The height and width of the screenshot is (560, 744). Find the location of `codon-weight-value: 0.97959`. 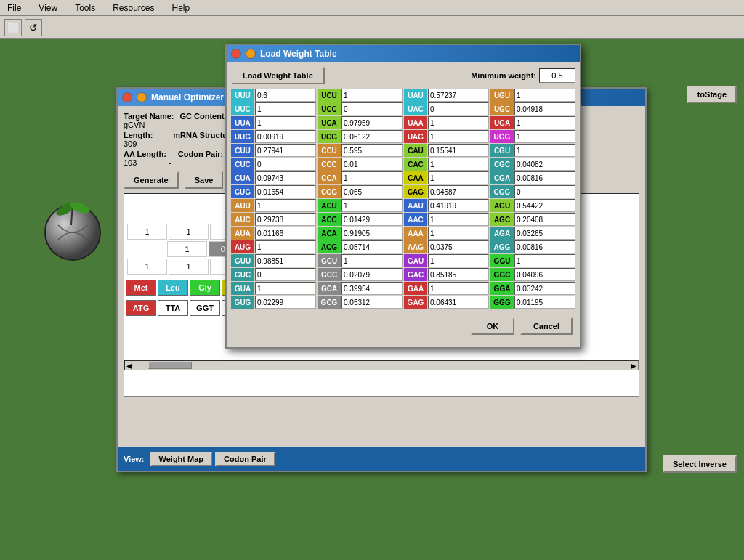

codon-weight-value: 0.97959 is located at coordinates (372, 123).